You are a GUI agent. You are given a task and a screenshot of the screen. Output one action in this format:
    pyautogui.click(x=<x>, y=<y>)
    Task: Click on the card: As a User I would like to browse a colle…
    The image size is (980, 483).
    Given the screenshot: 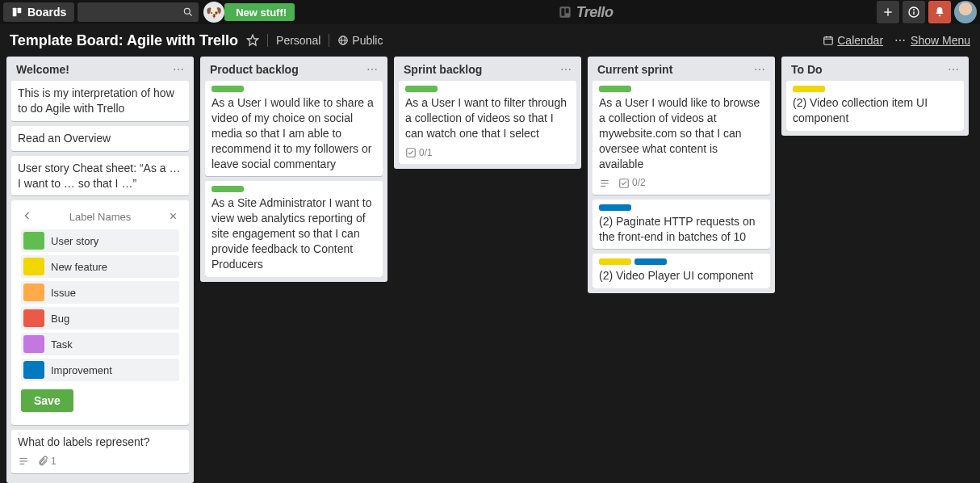 What is the action you would take?
    pyautogui.click(x=681, y=137)
    